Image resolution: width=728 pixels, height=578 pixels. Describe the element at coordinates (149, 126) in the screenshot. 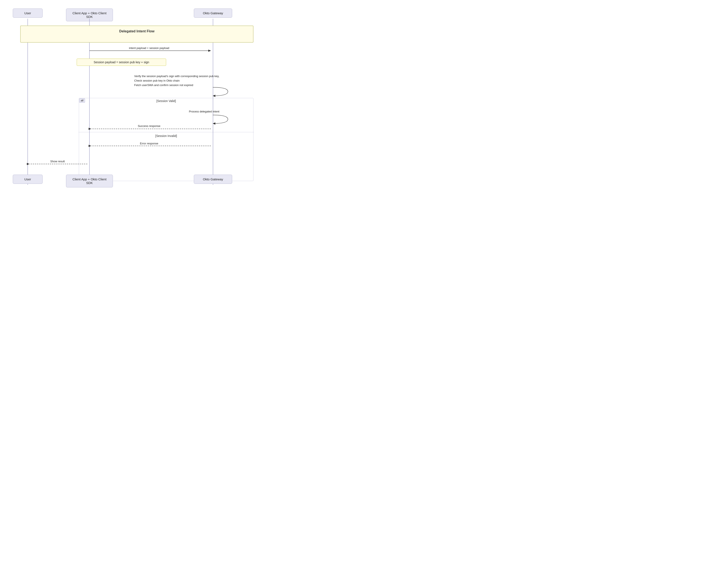

I see `msg-success: Success response` at that location.